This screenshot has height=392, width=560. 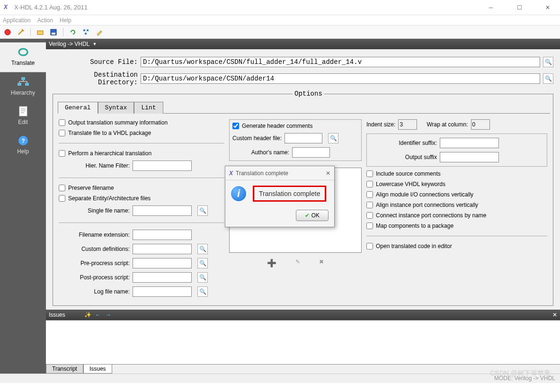 What do you see at coordinates (23, 146) in the screenshot?
I see `sidebar-item-help: ? Help` at bounding box center [23, 146].